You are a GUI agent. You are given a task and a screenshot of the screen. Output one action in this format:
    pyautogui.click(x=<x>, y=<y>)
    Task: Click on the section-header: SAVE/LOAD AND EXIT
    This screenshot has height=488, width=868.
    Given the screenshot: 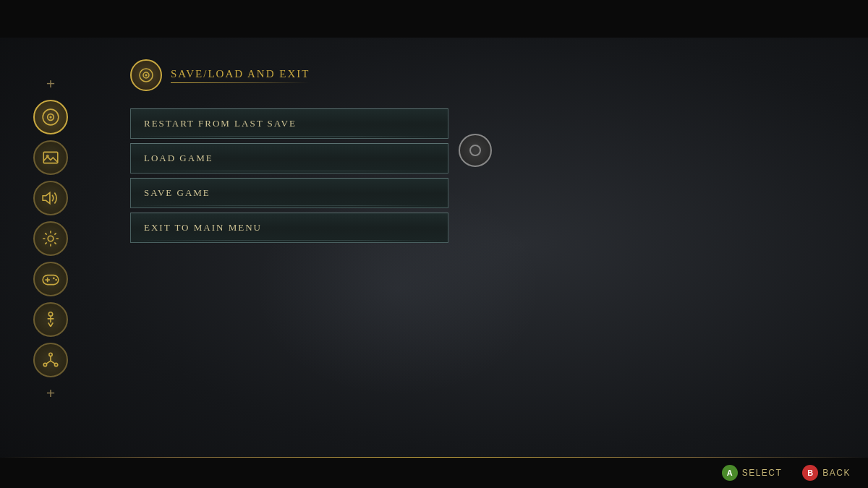 What is the action you would take?
    pyautogui.click(x=485, y=75)
    